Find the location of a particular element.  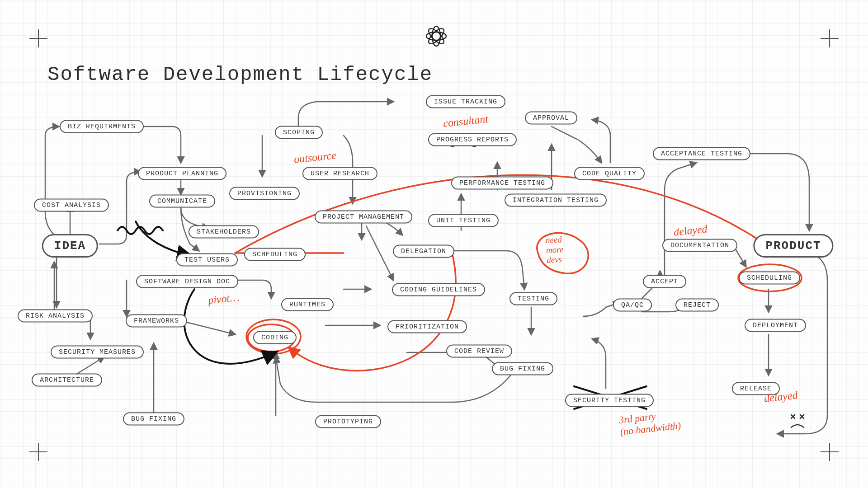

node-progress-reports: PROGRESS REPORTS is located at coordinates (472, 140).